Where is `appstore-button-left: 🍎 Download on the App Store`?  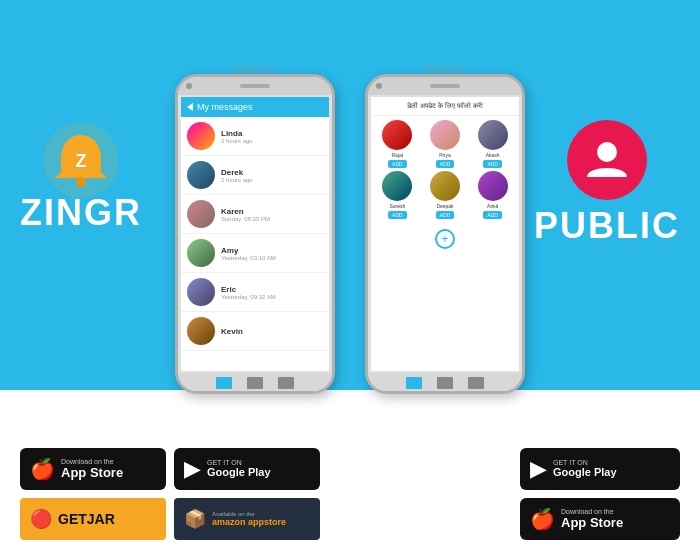
appstore-button-left: 🍎 Download on the App Store is located at coordinates (93, 469).